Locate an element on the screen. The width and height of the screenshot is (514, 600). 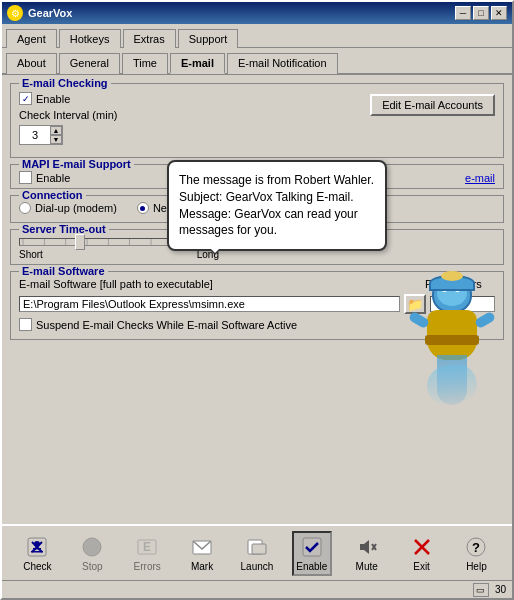
tab-email: E-mail is located at coordinates (198, 64).